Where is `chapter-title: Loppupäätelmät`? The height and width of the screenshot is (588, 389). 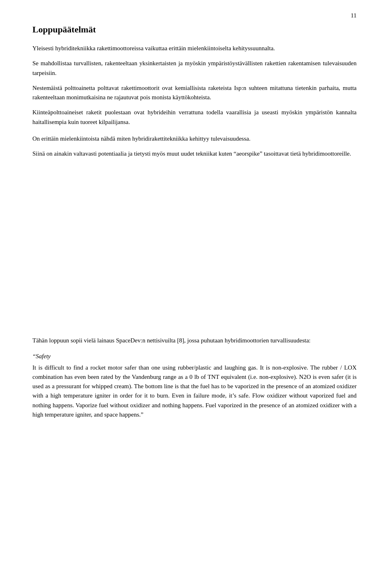
chapter-title: Loppupäätelmät is located at coordinates (194, 30).